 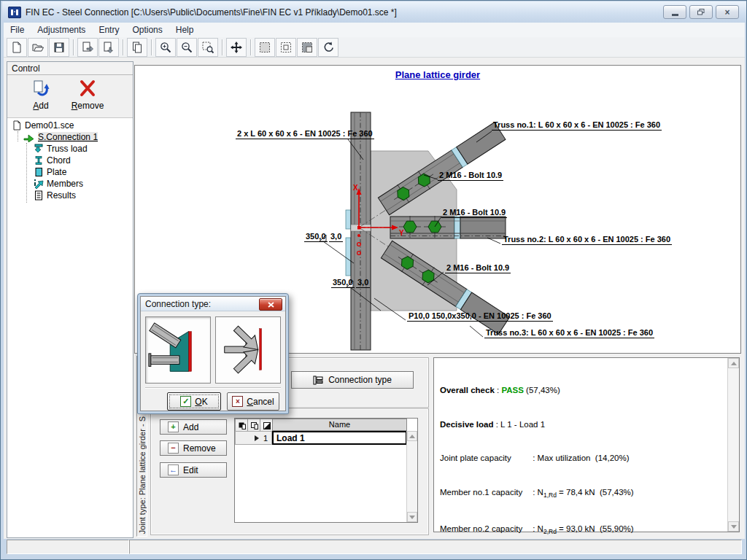 What do you see at coordinates (70, 300) in the screenshot?
I see `control-panel: Control Add Remove Demo01.sce` at bounding box center [70, 300].